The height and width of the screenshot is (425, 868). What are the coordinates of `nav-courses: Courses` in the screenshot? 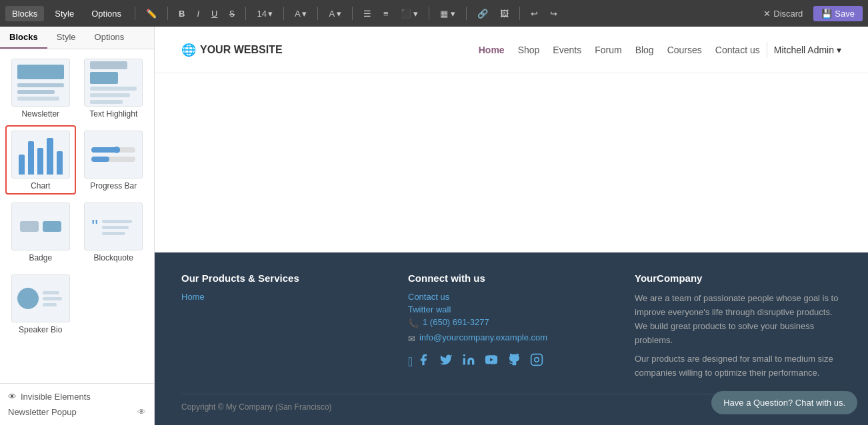 It's located at (685, 50).